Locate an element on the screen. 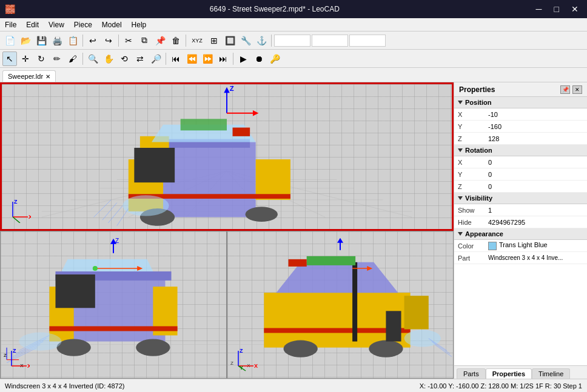 The width and height of the screenshot is (587, 392). appearance-part-row: Part Windscreen 3 x 4 x 4 Inve... is located at coordinates (520, 258).